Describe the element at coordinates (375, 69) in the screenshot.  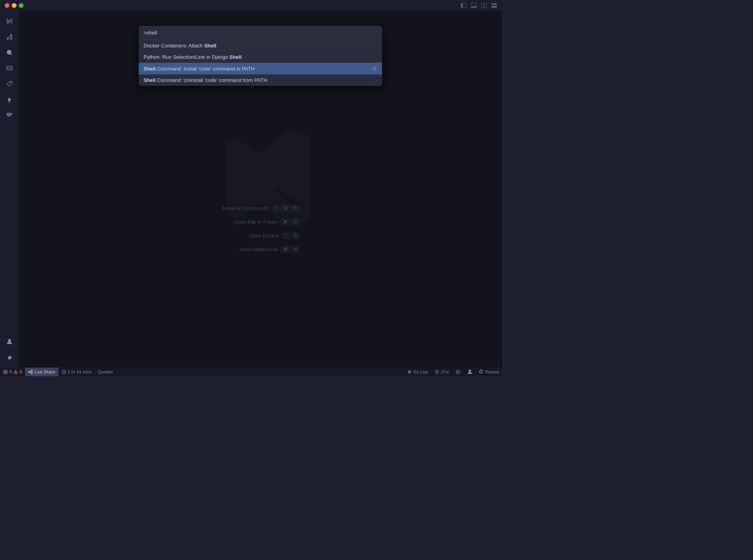
I see `settings-gear-icon: ⚙` at that location.